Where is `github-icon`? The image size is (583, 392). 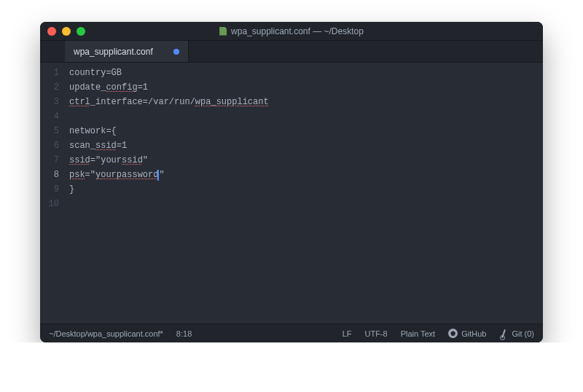
github-icon is located at coordinates (453, 334).